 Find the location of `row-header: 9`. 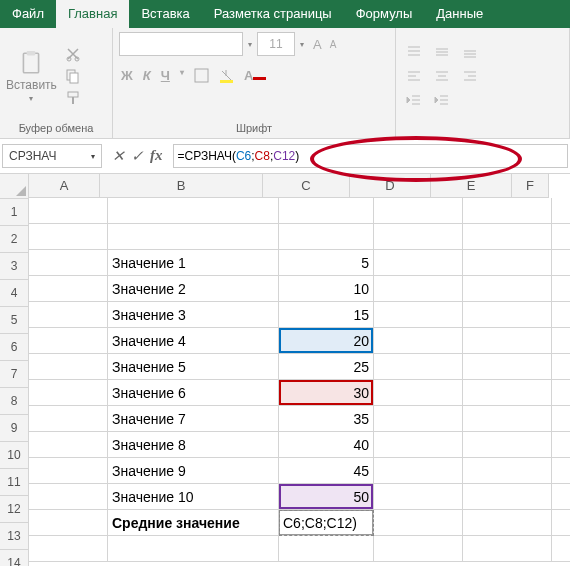

row-header: 9 is located at coordinates (14, 428).